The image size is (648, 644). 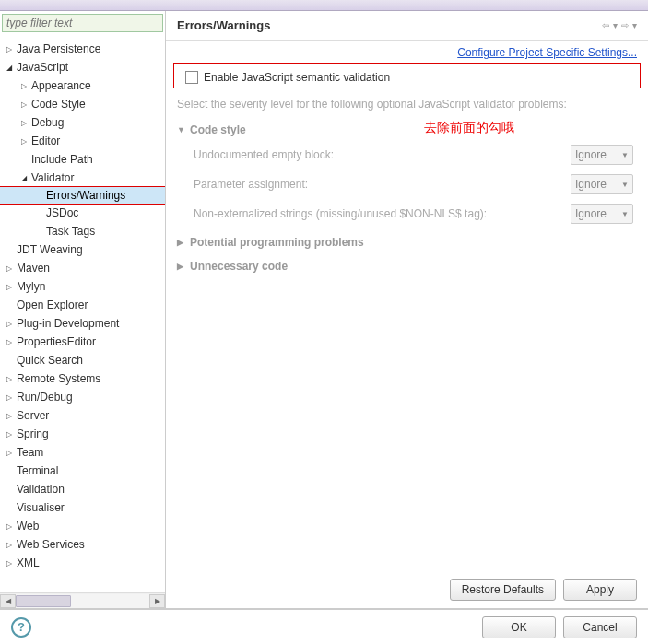 I want to click on tree-item-spring: ▷Spring, so click(x=83, y=434).